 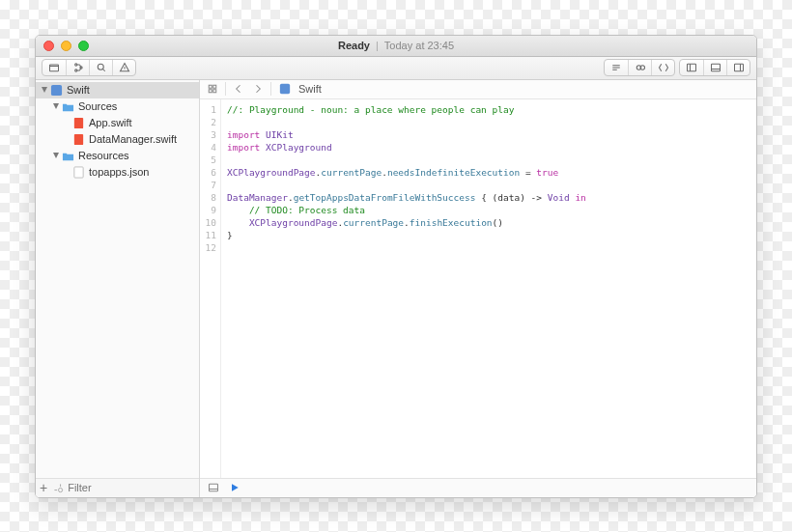 I want to click on filter-field, so click(x=127, y=488).